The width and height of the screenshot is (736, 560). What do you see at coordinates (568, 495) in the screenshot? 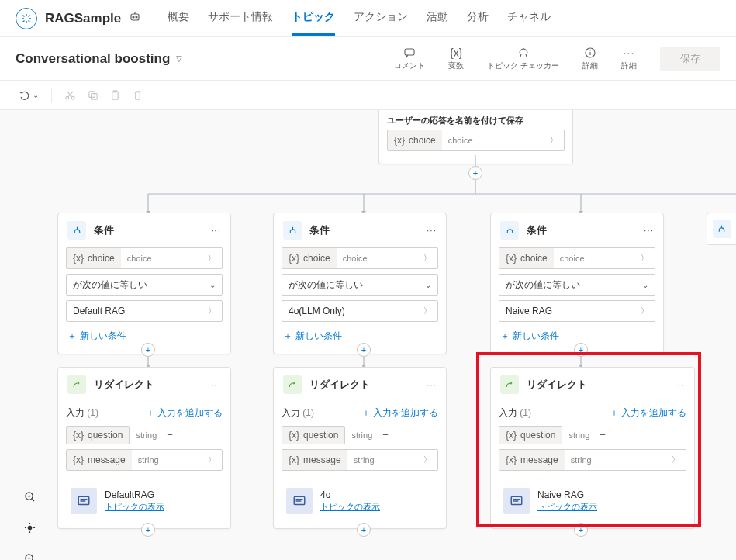
I see `target-name: Naive RAG` at bounding box center [568, 495].